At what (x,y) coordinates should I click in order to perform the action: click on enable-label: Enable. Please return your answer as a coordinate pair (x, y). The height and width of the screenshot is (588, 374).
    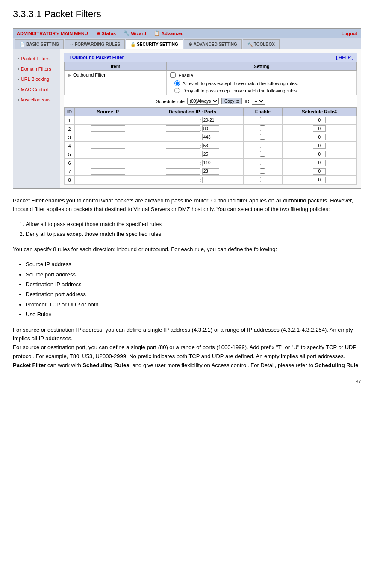
    Looking at the image, I should click on (186, 75).